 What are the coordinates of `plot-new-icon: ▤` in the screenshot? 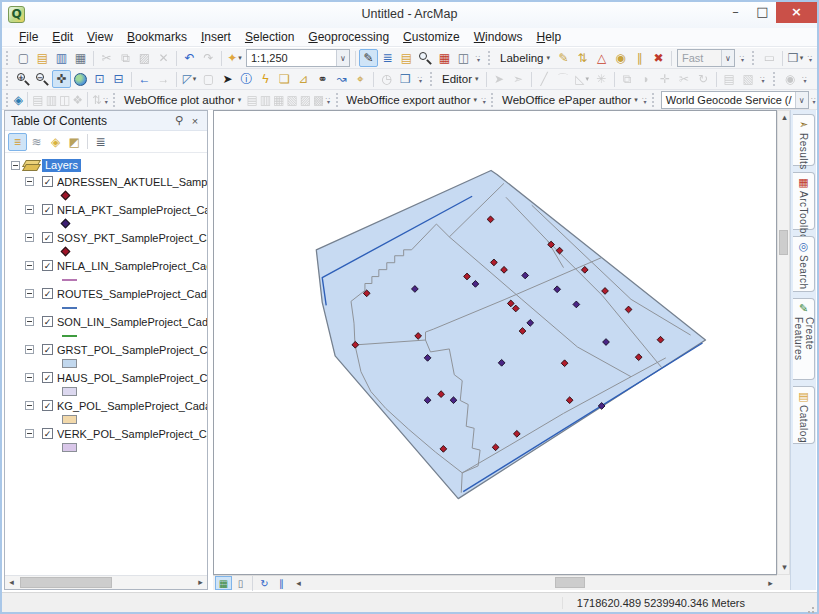 It's located at (252, 100).